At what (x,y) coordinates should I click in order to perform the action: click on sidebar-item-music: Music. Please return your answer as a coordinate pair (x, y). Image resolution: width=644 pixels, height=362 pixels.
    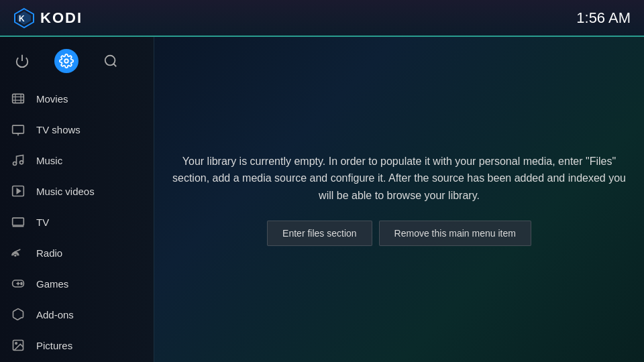
    Looking at the image, I should click on (76, 160).